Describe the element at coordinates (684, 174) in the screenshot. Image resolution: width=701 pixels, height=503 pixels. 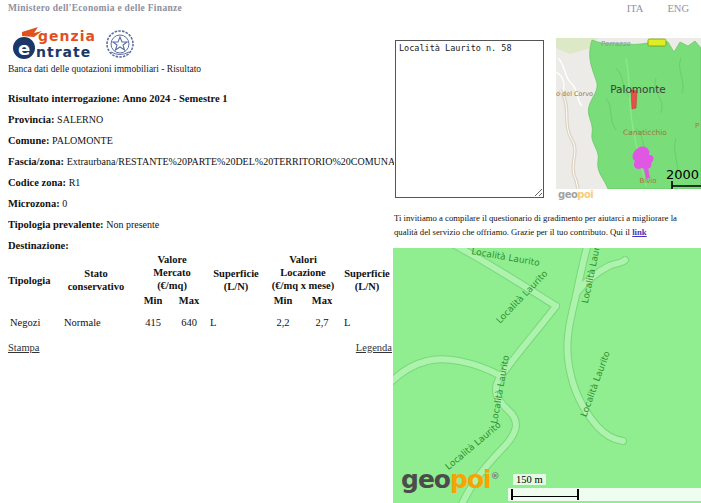
I see `overview-scale-label: 2000 (m)` at that location.